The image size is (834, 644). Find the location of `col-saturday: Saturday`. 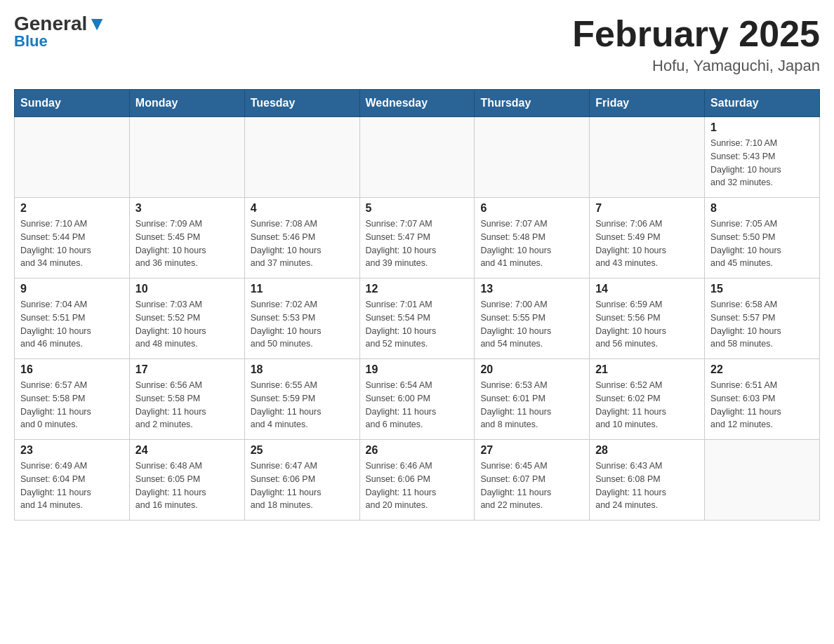

col-saturday: Saturday is located at coordinates (762, 104).